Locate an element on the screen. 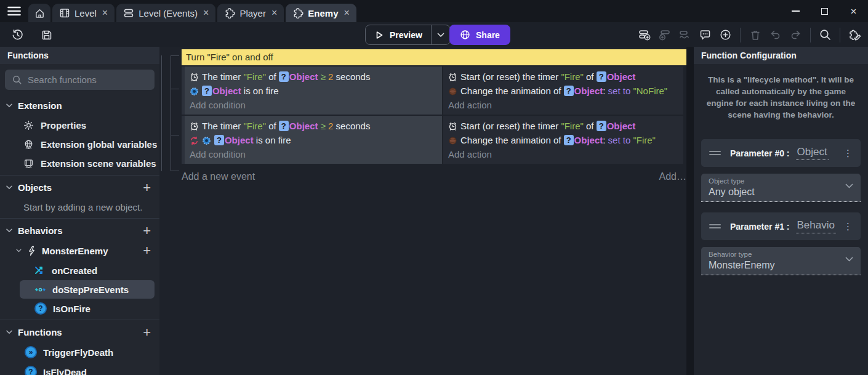 The width and height of the screenshot is (868, 375). add-other-event-icon is located at coordinates (685, 34).